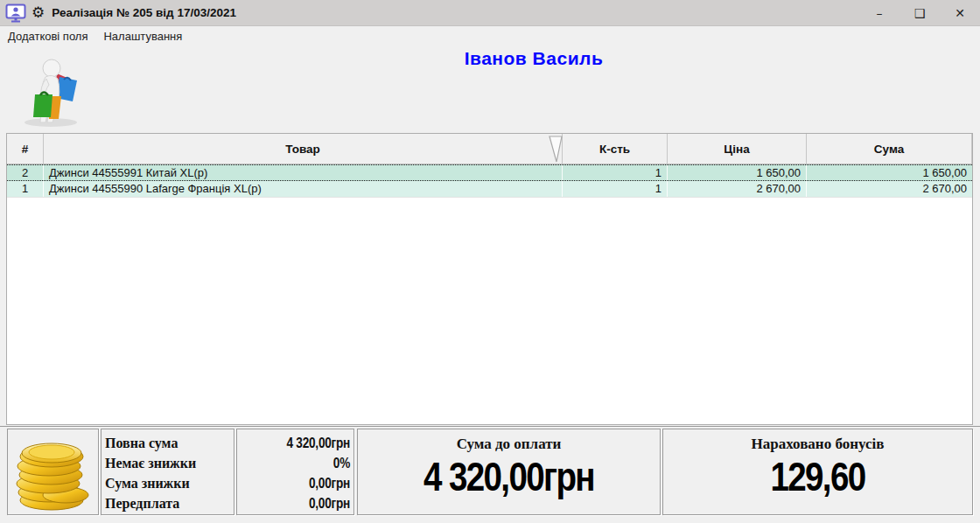 This screenshot has width=980, height=523. I want to click on window-title: Реалізація № 205 від 17/03/2021, so click(144, 12).